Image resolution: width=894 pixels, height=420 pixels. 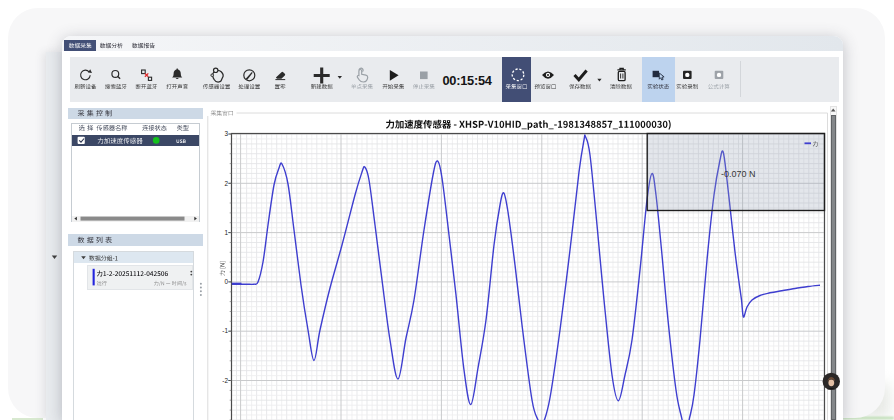 I want to click on svg-text: 0, so click(x=226, y=282).